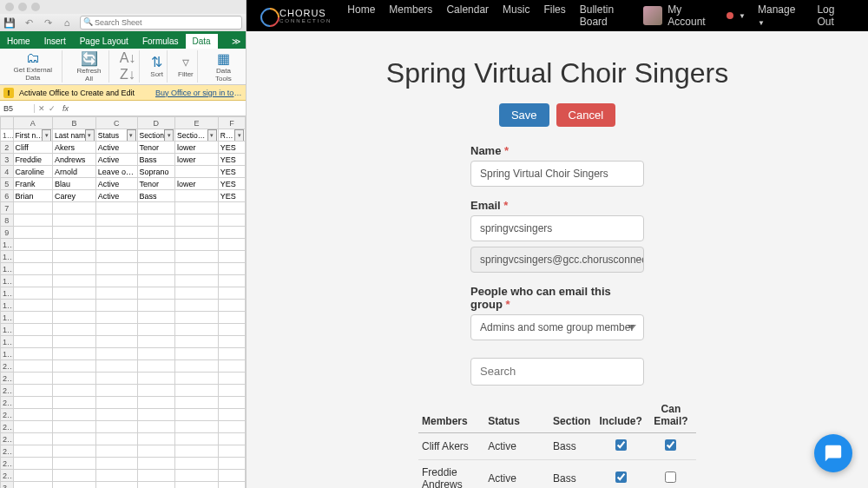  Describe the element at coordinates (157, 66) in the screenshot. I see `sort-button: ⇅Sort` at that location.